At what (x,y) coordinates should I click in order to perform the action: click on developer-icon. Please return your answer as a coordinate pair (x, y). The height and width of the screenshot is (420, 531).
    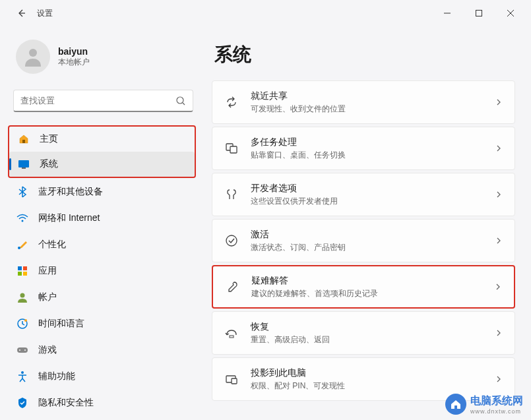
    Looking at the image, I should click on (232, 195).